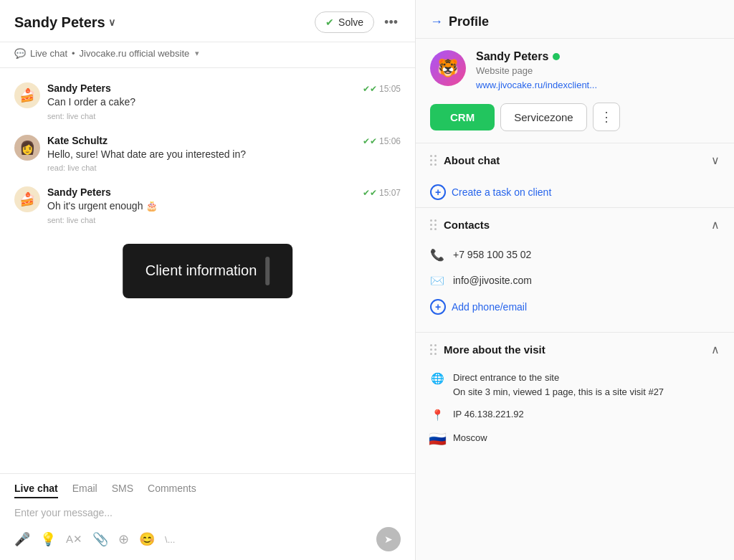  I want to click on about-chat-title: About chat, so click(472, 161).